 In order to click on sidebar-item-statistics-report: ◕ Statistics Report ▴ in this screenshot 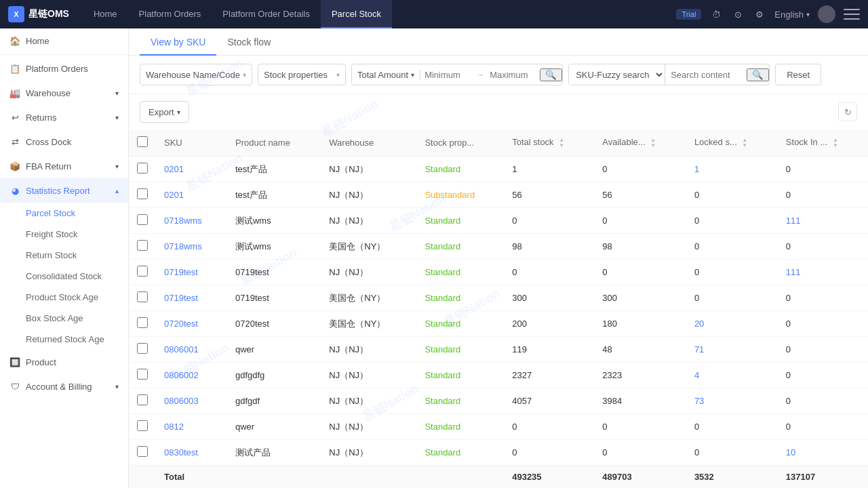, I will do `click(64, 190)`.